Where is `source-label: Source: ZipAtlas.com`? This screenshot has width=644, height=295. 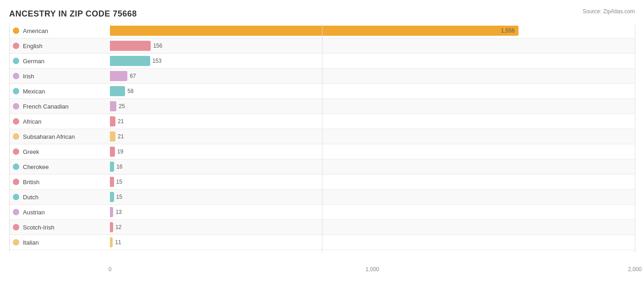
source-label: Source: ZipAtlas.com is located at coordinates (609, 11).